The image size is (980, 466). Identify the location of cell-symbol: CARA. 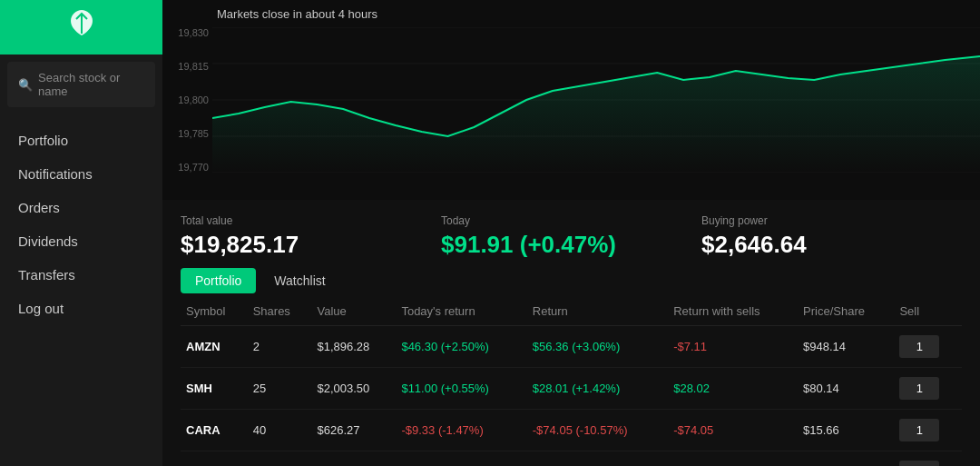
(214, 431).